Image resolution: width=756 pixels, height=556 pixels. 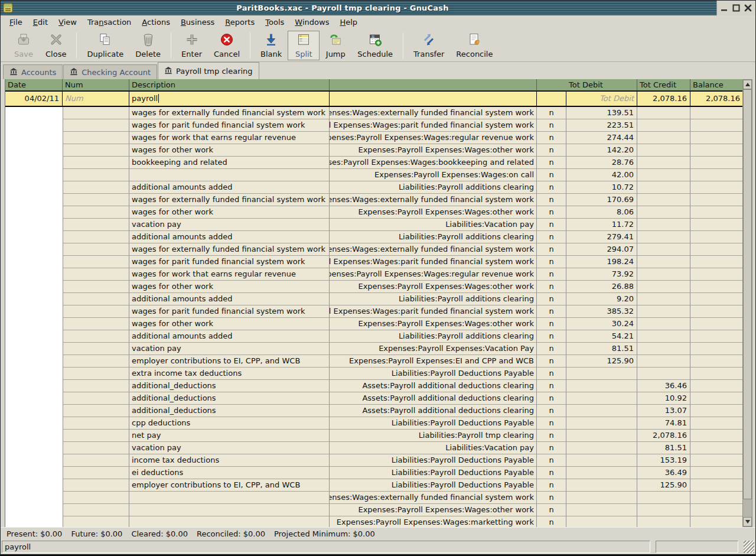 What do you see at coordinates (229, 473) in the screenshot?
I see `split-memo: ei deductions` at bounding box center [229, 473].